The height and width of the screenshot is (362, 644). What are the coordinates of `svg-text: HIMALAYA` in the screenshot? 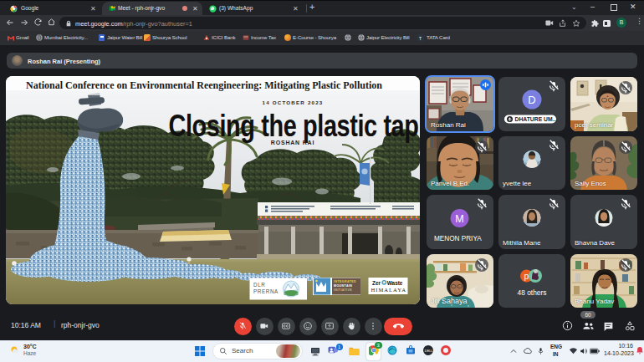 It's located at (390, 289).